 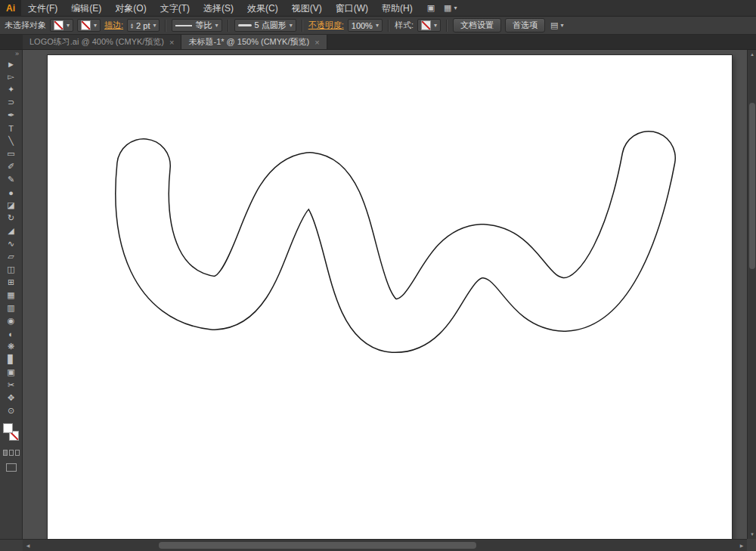 I want to click on menu-item-object: 对象(O), so click(x=130, y=8).